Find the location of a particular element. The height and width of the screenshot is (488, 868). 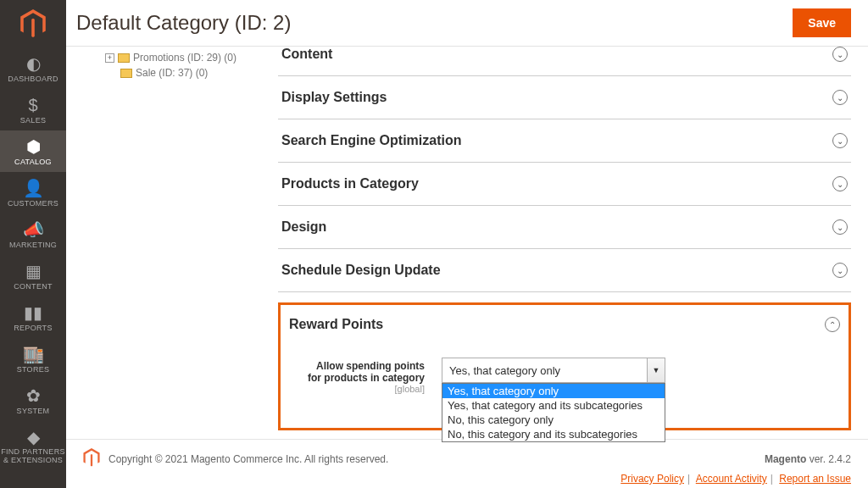

copyright-text: Copyright © 2021 Magento Commerce Inc. A… is located at coordinates (248, 459).